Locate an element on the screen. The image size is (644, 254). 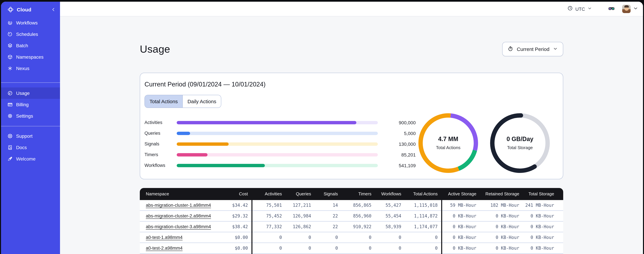
workflows-icon is located at coordinates (10, 23).